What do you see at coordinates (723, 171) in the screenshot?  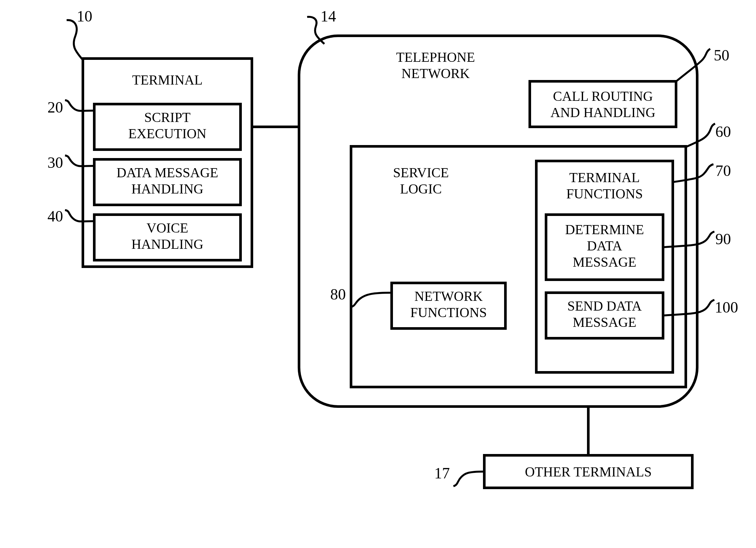 I see `ref-70: 70` at bounding box center [723, 171].